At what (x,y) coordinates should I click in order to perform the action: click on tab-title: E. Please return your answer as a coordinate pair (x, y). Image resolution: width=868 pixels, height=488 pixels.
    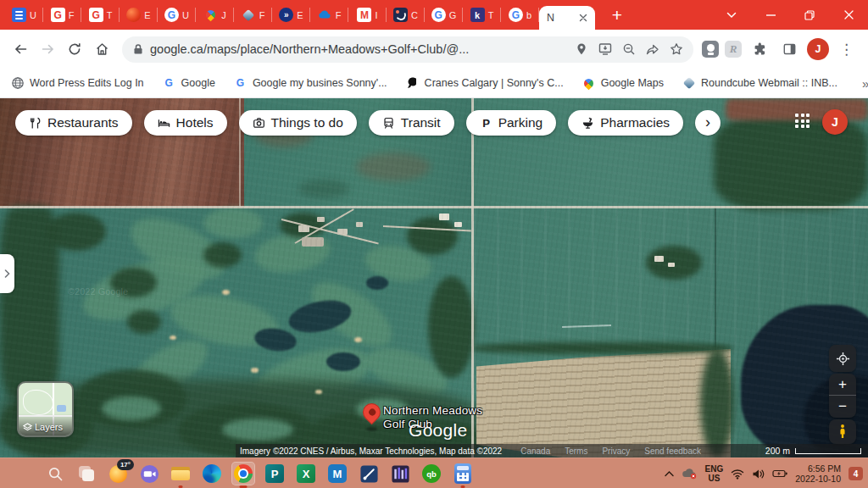
    Looking at the image, I should click on (147, 15).